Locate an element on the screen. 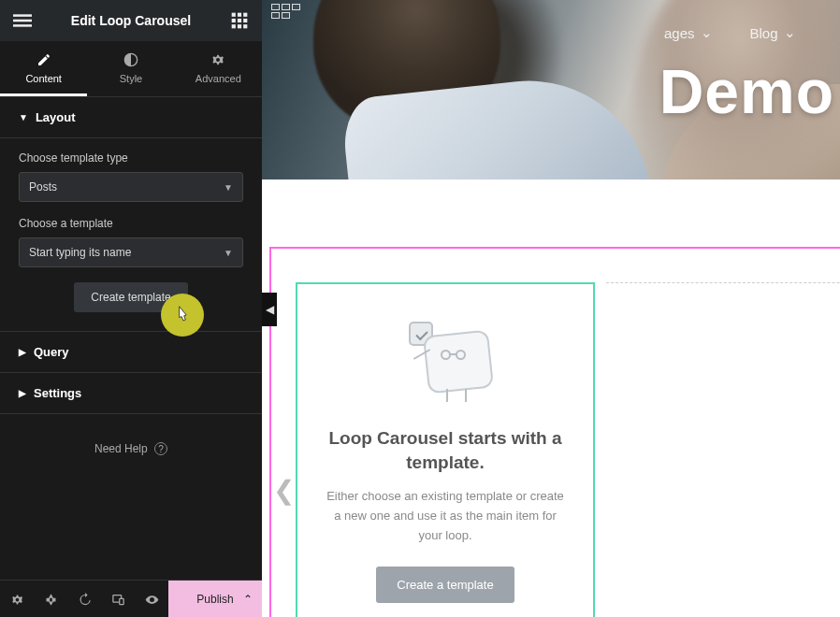 This screenshot has width=840, height=617. choose-template-label: Choose a template is located at coordinates (131, 223).